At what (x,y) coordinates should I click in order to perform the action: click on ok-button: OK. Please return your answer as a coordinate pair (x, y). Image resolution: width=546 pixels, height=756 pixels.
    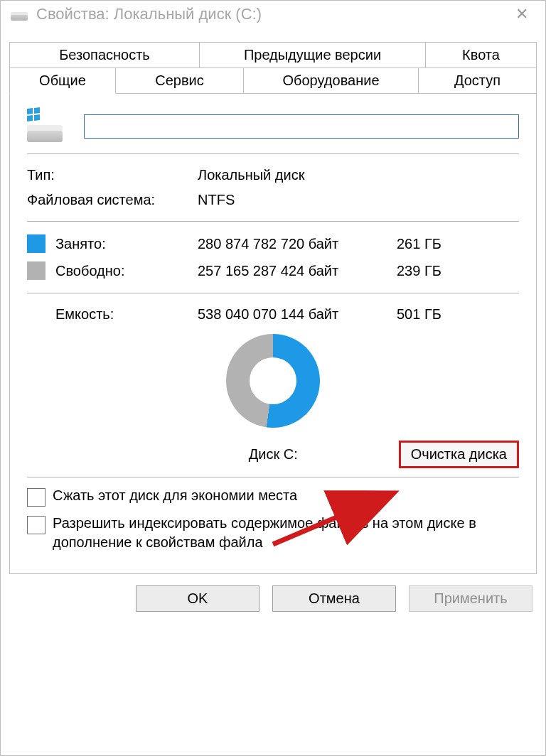
    Looking at the image, I should click on (198, 598).